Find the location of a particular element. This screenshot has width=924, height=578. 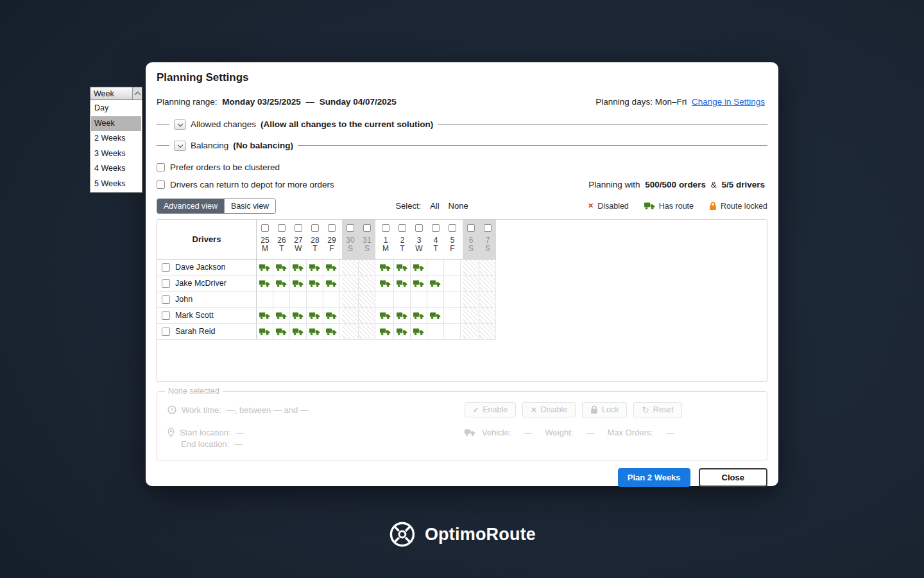

dropdown-option-3-weeks: 3 Weeks is located at coordinates (116, 154).